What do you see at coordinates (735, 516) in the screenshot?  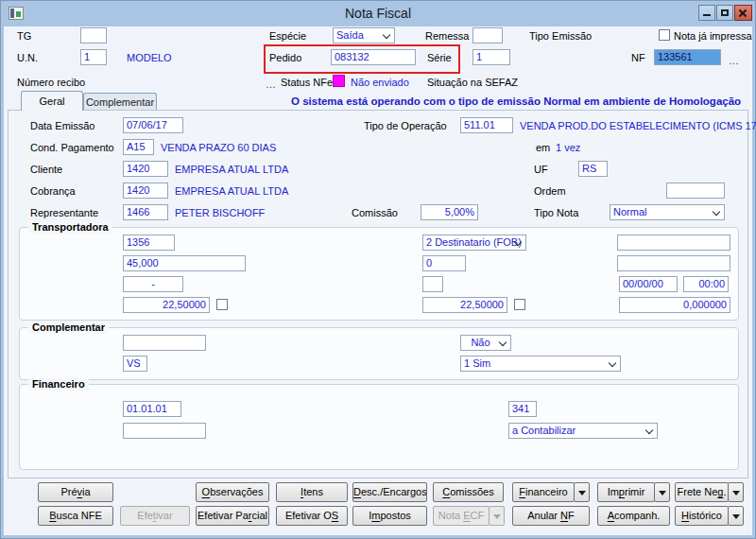 I see `historico-dropdown-button` at bounding box center [735, 516].